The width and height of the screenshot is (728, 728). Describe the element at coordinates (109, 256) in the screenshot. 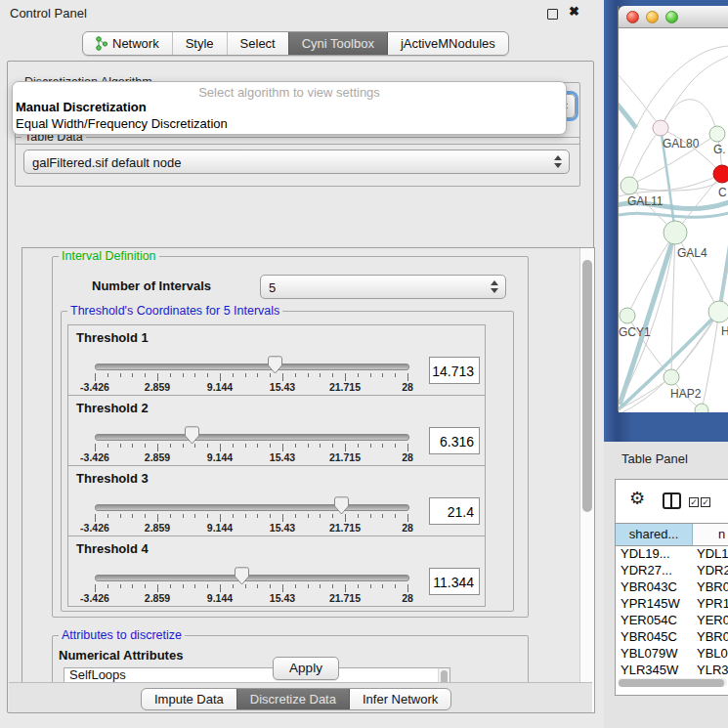

I see `interval-definition-title: Interval Definition` at that location.